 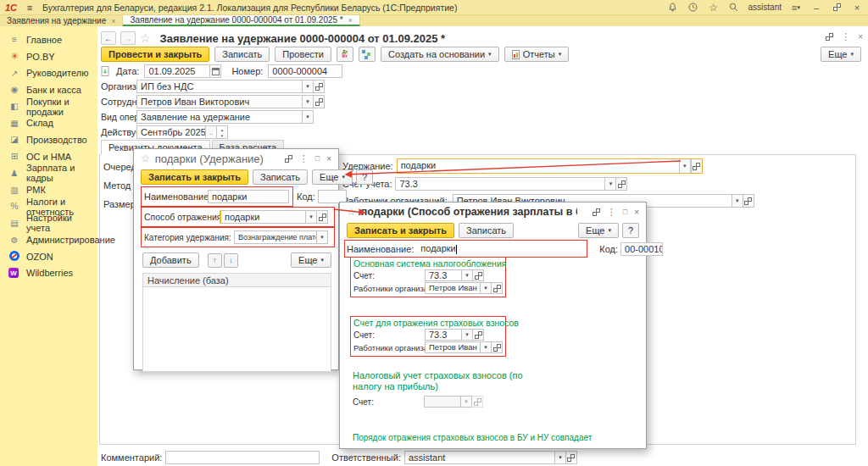 I want to click on period-spinner: ▴▾, so click(x=222, y=132).